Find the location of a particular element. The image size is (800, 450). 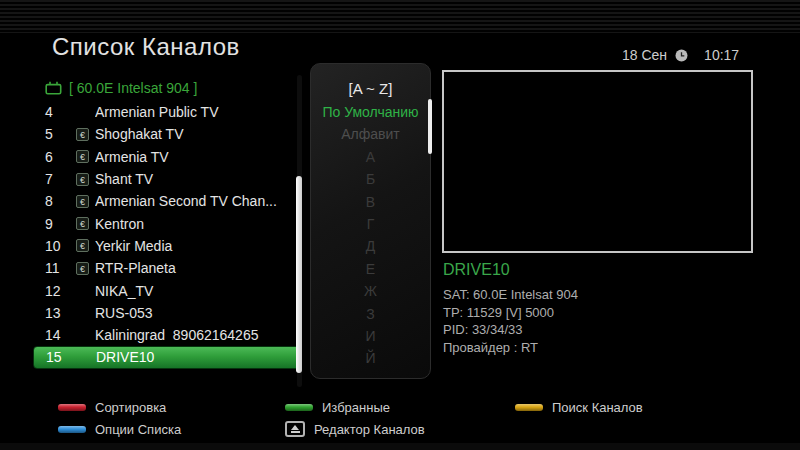

channel-info-provider: Провайдер : RT is located at coordinates (510, 348).